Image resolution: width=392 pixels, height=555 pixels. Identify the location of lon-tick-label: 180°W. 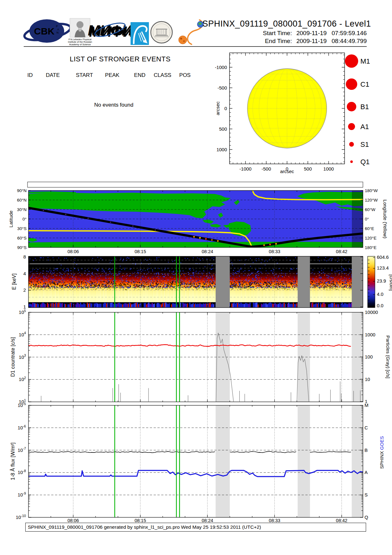
(371, 190).